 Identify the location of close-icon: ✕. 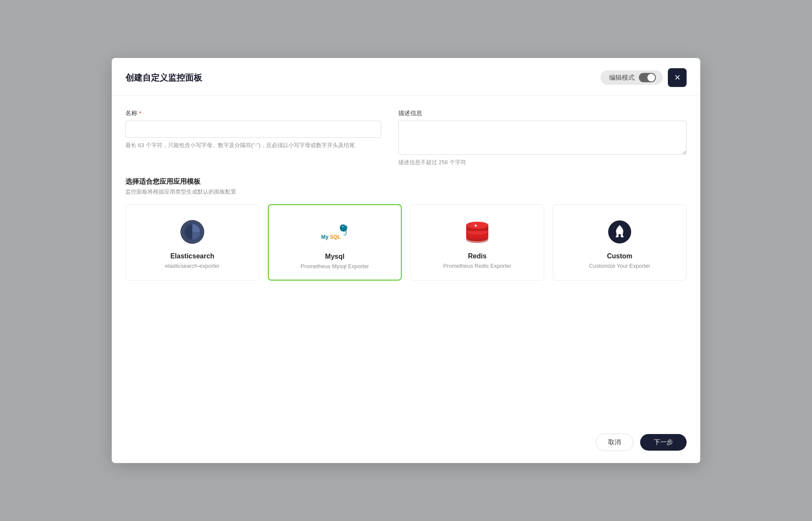
(677, 78).